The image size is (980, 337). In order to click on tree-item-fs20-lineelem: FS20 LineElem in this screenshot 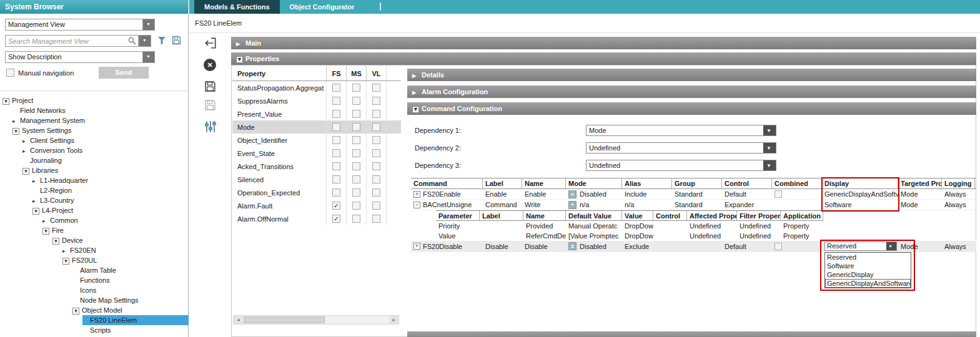, I will do `click(136, 320)`.